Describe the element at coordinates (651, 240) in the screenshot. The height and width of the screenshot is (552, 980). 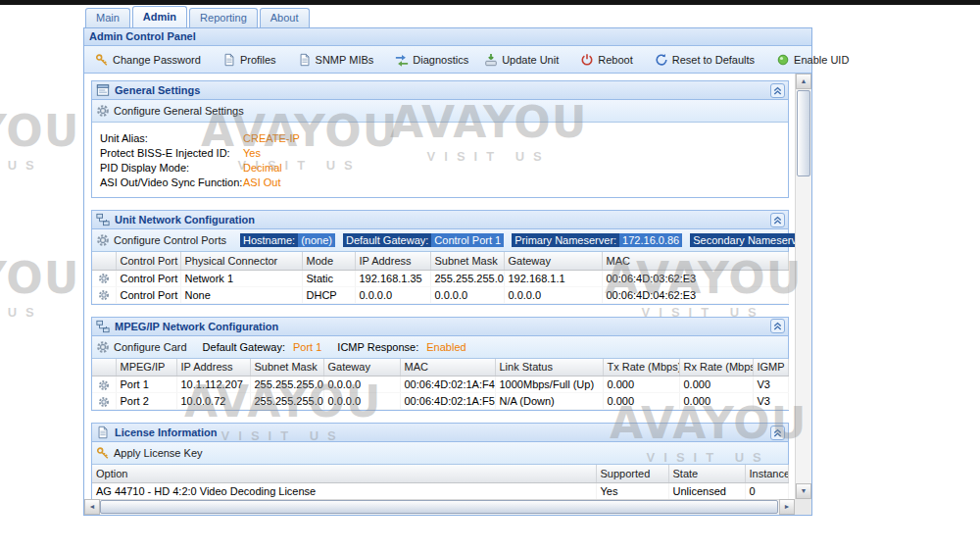
I see `primary-nameserver-value: 172.16.0.86` at that location.